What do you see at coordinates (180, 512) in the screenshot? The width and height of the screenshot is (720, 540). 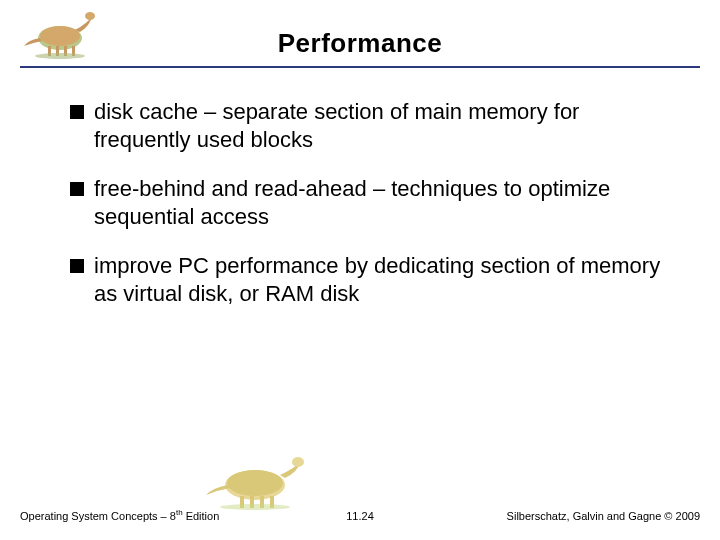 I see `footer-text-sup: th` at bounding box center [180, 512].